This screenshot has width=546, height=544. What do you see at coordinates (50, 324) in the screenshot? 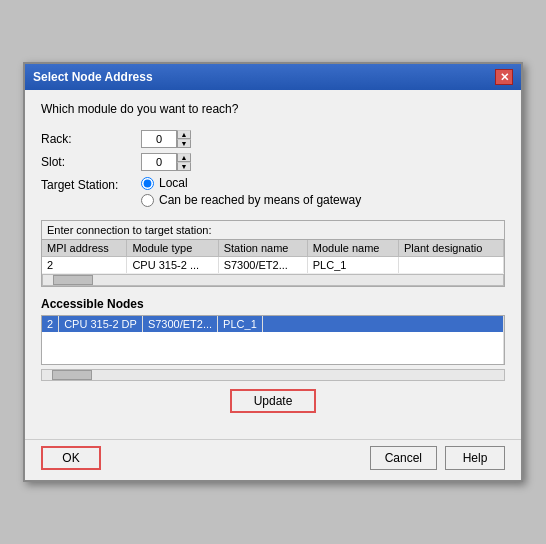
I see `acc-col1: 2` at bounding box center [50, 324].